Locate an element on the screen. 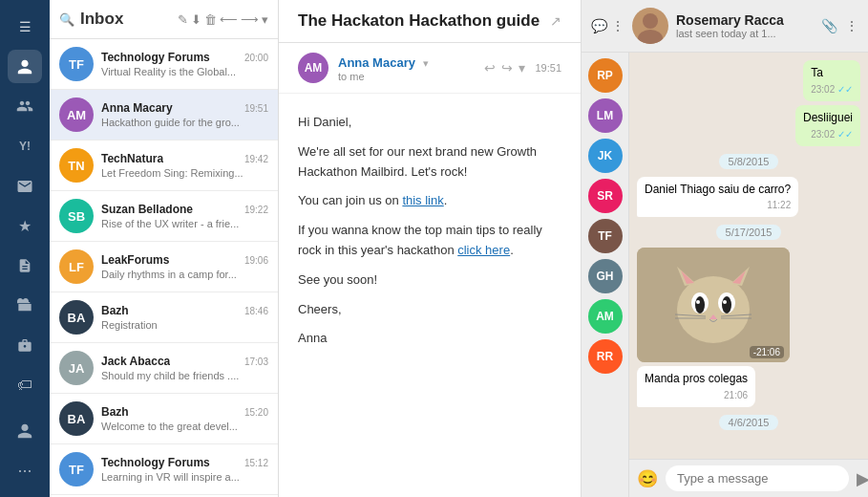 Image resolution: width=868 pixels, height=497 pixels. message-bubble: Ta 23:02 ✓✓ is located at coordinates (832, 80).